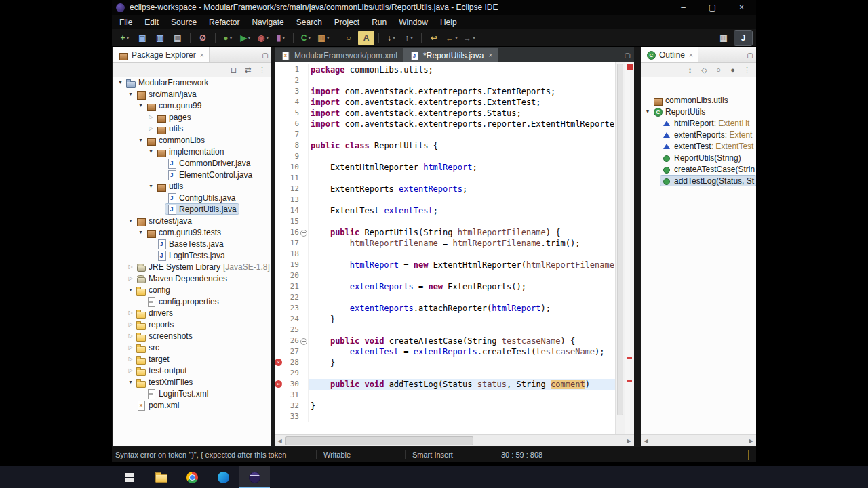 The image size is (868, 488). I want to click on menu-edit: Edit, so click(152, 22).